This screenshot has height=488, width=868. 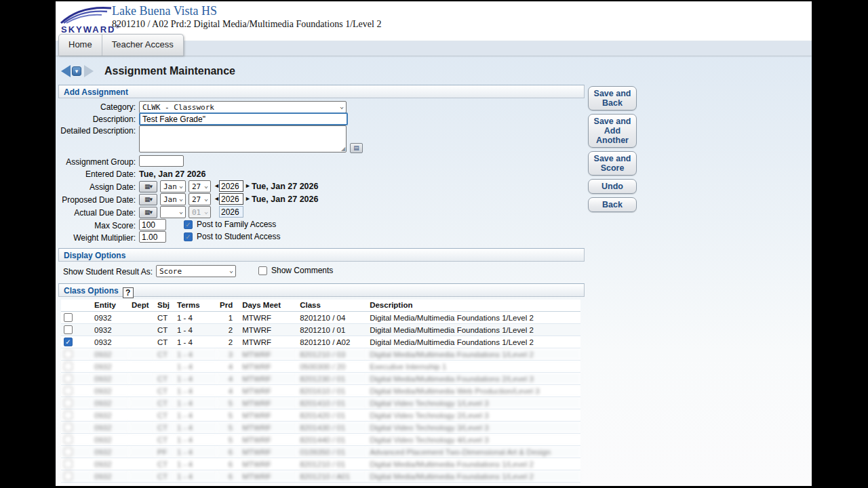 What do you see at coordinates (612, 149) in the screenshot?
I see `action-buttons: Save and Back Save and Add Another Save …` at bounding box center [612, 149].